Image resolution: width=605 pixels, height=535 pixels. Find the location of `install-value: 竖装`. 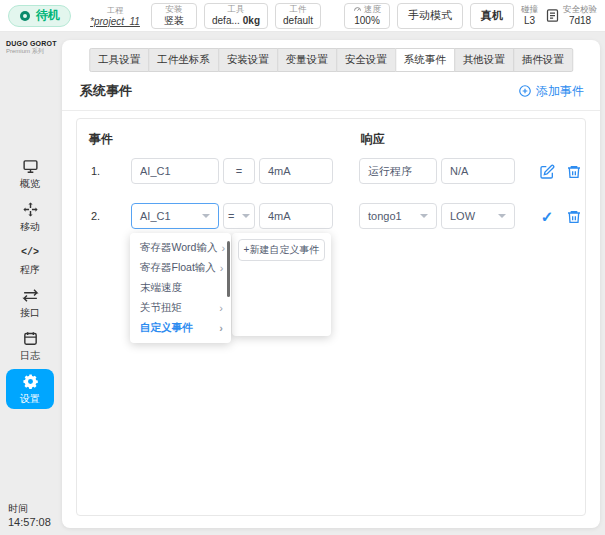

install-value: 竖装 is located at coordinates (174, 21).